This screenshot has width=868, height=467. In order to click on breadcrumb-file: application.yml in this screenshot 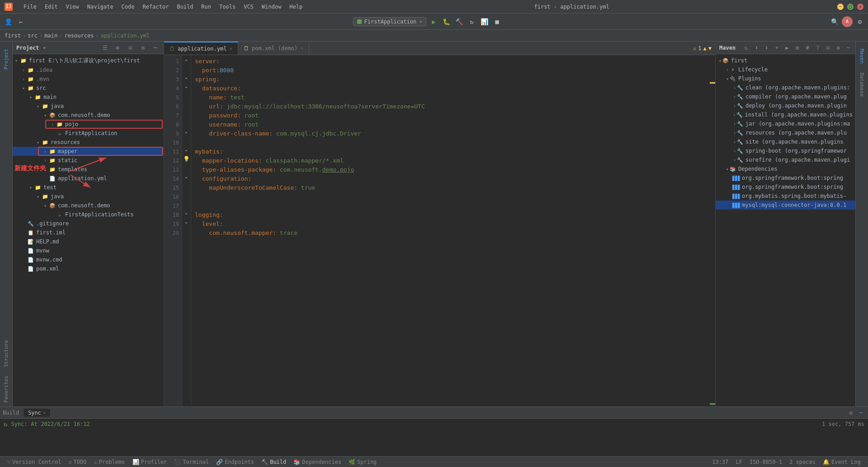, I will do `click(125, 36)`.